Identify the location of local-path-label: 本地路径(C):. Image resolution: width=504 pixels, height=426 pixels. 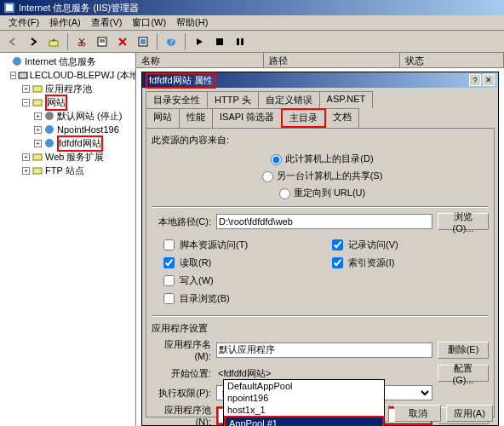
(181, 222).